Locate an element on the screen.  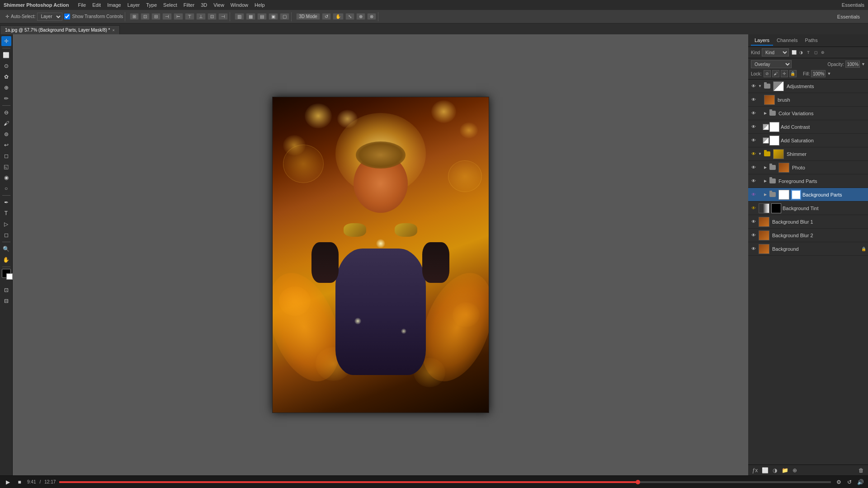
layer-row-adjustments: 👁 ▼ Adjustments is located at coordinates (808, 86).